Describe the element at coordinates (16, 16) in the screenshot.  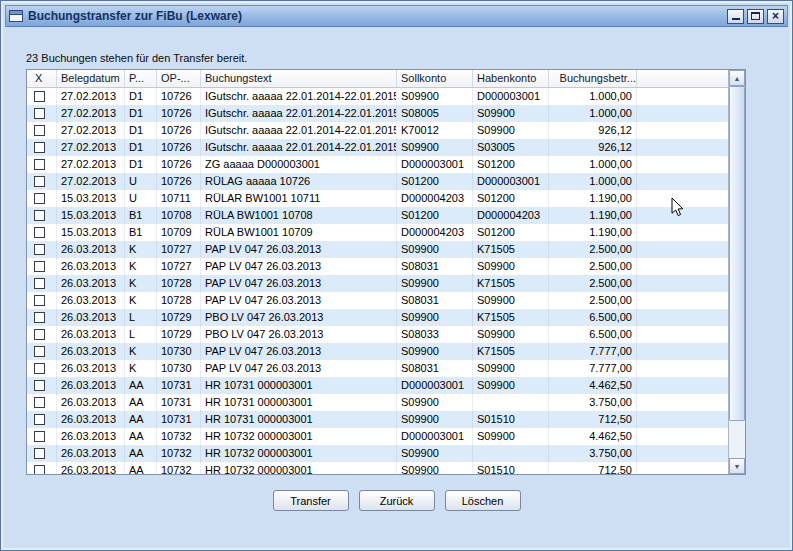
I see `window-icon` at that location.